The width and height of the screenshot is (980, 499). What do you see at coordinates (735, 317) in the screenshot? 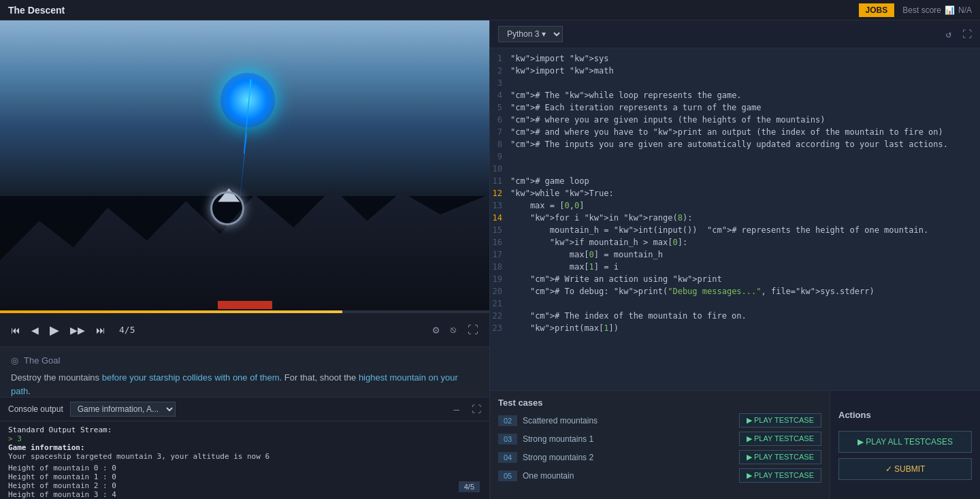
I see `code-line-22: 22 "cm"># The index of the mountain to f…` at bounding box center [735, 317].